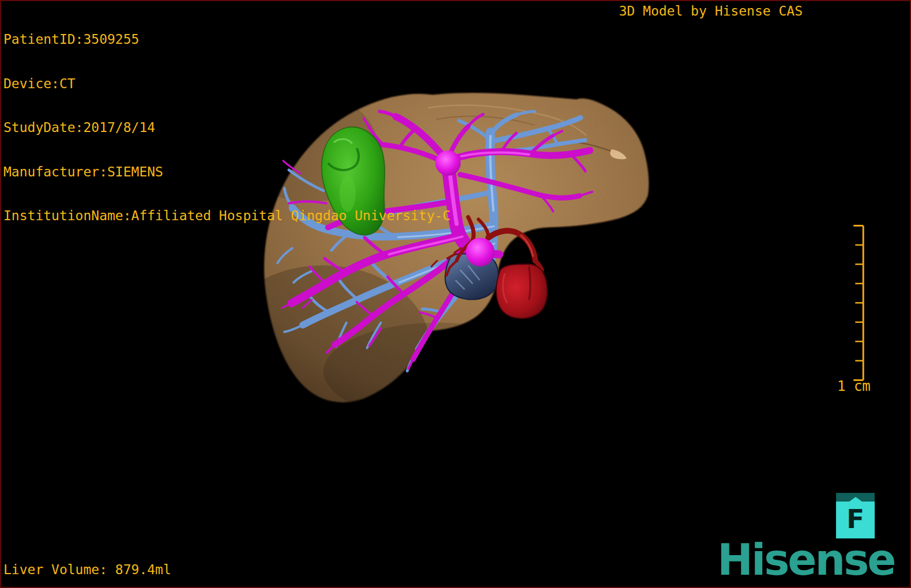 Image resolution: width=911 pixels, height=588 pixels. I want to click on device-line: Device:CT, so click(227, 84).